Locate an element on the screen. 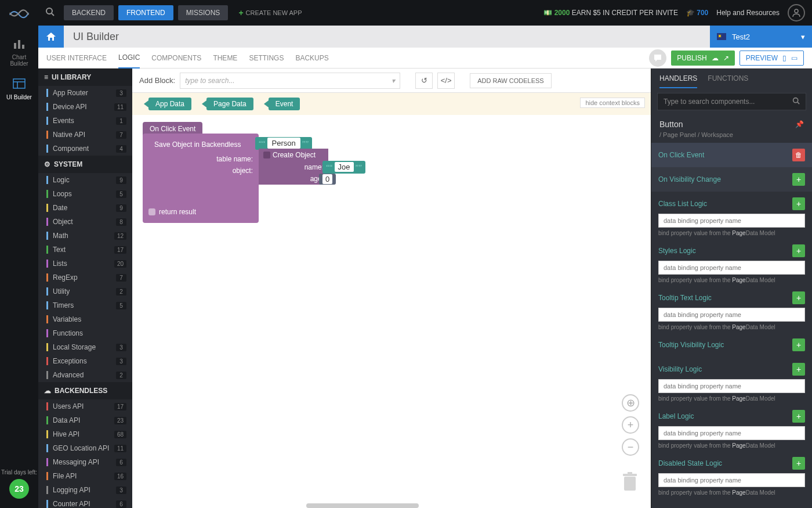 Image resolution: width=812 pixels, height=508 pixels. ctx-event: Event is located at coordinates (284, 104).